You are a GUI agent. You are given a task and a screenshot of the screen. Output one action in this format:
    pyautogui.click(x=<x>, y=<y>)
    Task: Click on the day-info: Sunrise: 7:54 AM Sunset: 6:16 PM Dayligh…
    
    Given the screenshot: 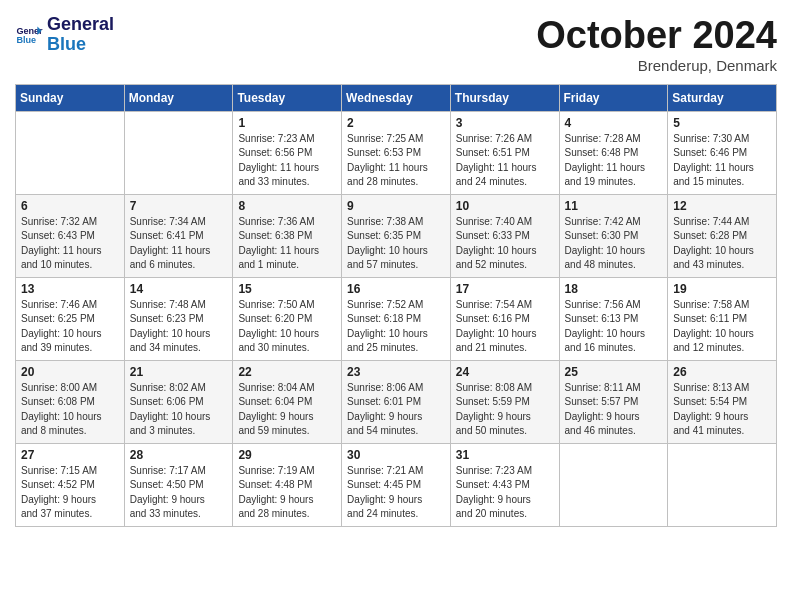 What is the action you would take?
    pyautogui.click(x=505, y=327)
    